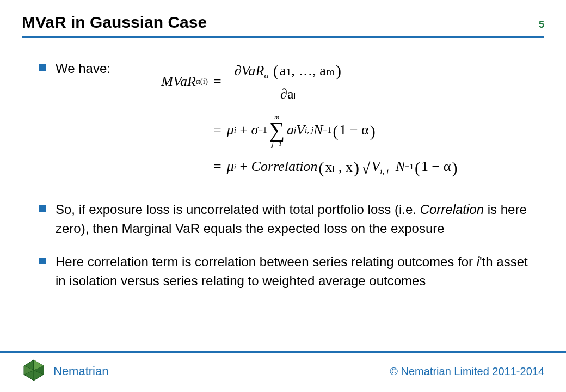 This screenshot has height=392, width=566. I want to click on fraction-denominator: ∂aᵢ, so click(288, 94).